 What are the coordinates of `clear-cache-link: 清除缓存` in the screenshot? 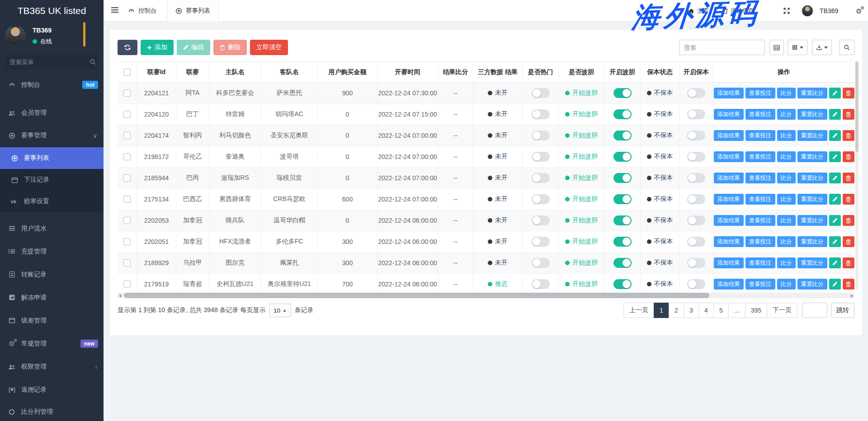 It's located at (738, 11).